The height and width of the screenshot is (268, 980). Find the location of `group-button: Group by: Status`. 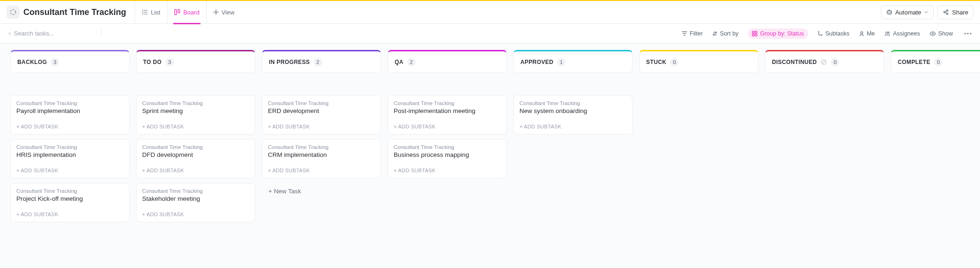

group-button: Group by: Status is located at coordinates (778, 34).